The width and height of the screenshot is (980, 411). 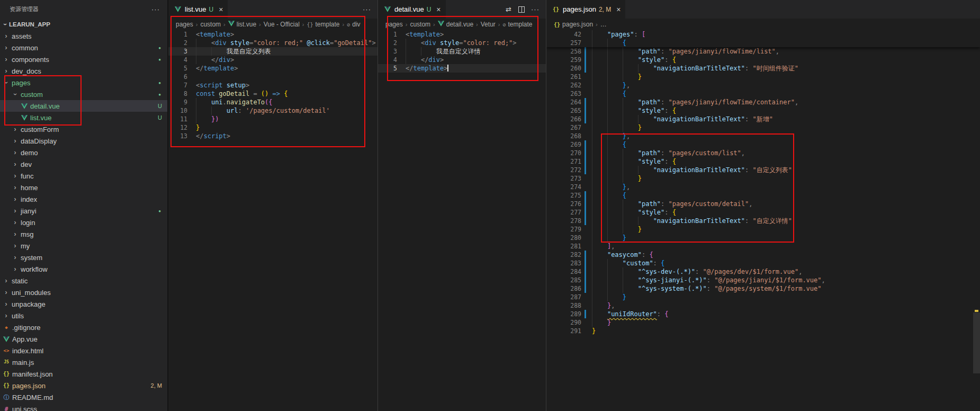 What do you see at coordinates (84, 187) in the screenshot?
I see `tree-item-home: ›home` at bounding box center [84, 187].